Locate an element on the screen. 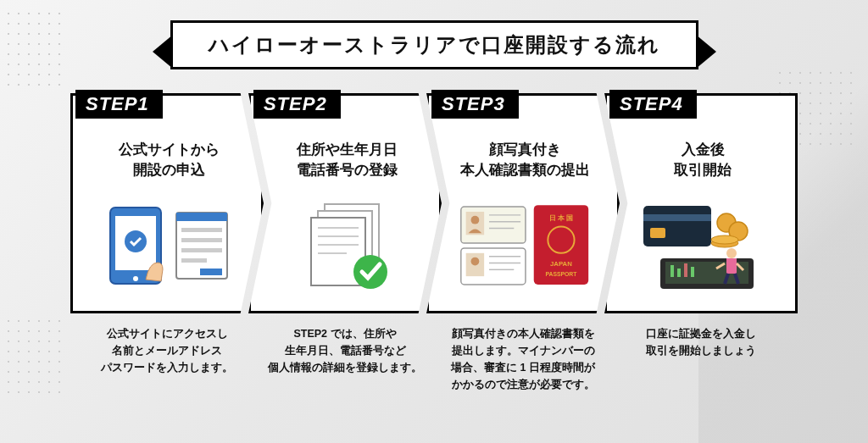 The width and height of the screenshot is (868, 443). id-passport-icon: 日 本 国 JAPAN PASSPORT is located at coordinates (525, 246).